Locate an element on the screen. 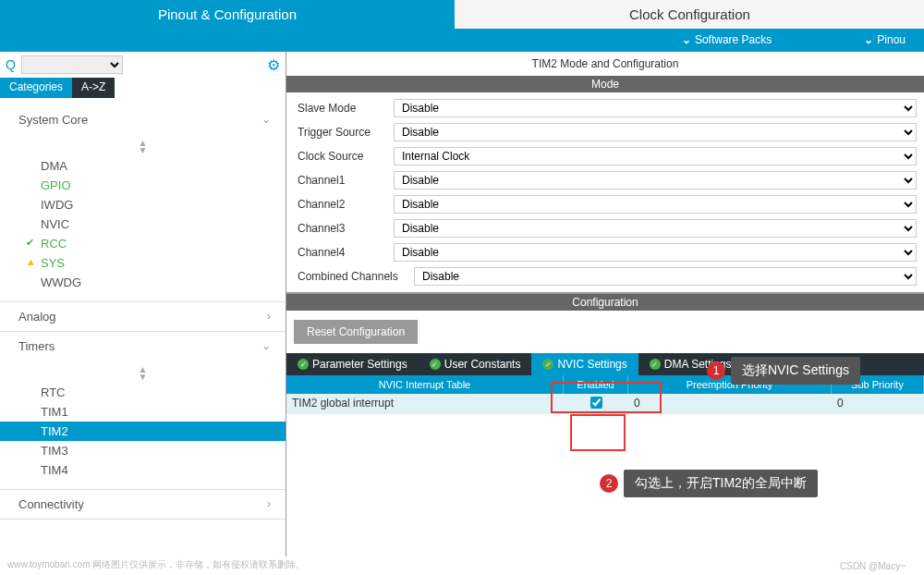 This screenshot has height=575, width=924. tab-nvic-settings: ✓NVIC Settings is located at coordinates (584, 364).